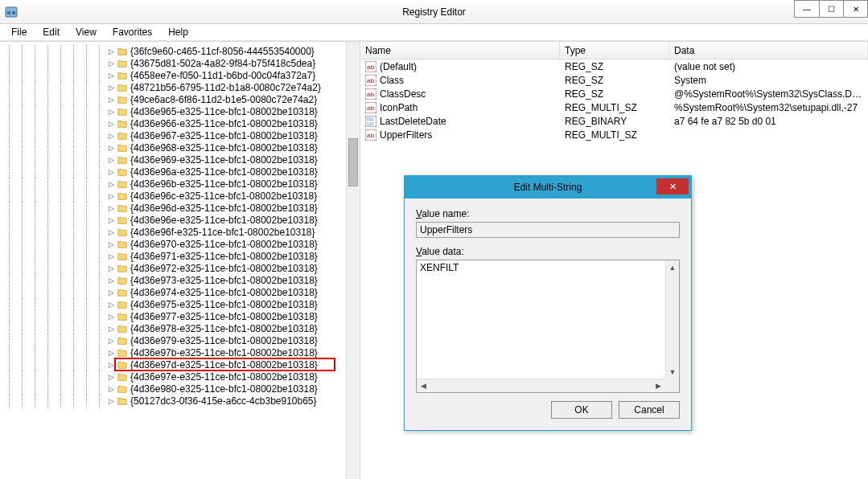 This screenshot has height=479, width=868. What do you see at coordinates (182, 400) in the screenshot?
I see `tree-item: ▷{50127dc3-0f36-415e-a6cc-4cb3be910b65}` at bounding box center [182, 400].